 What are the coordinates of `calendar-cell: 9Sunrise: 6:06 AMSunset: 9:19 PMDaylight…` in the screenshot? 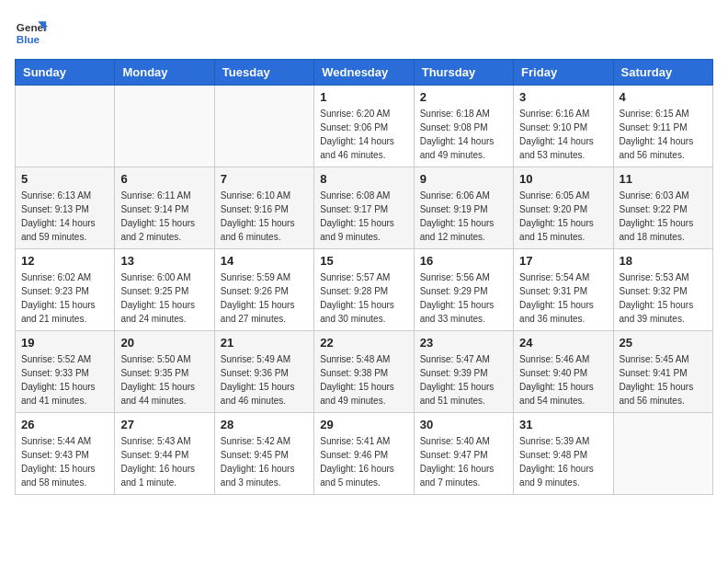 It's located at (463, 208).